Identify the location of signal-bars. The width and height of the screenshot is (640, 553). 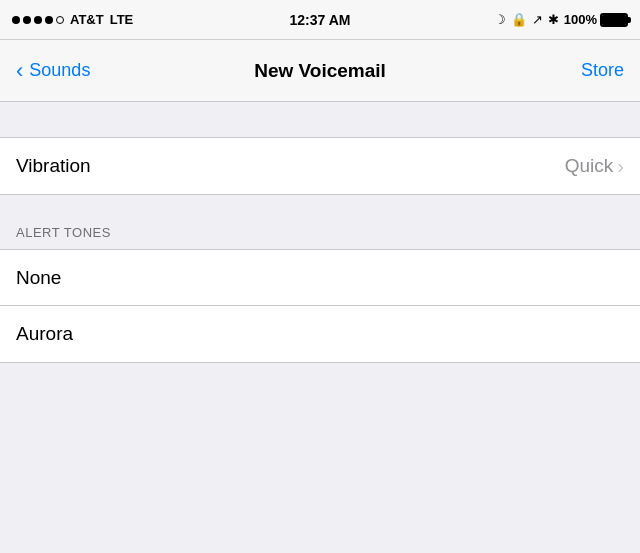
(38, 20).